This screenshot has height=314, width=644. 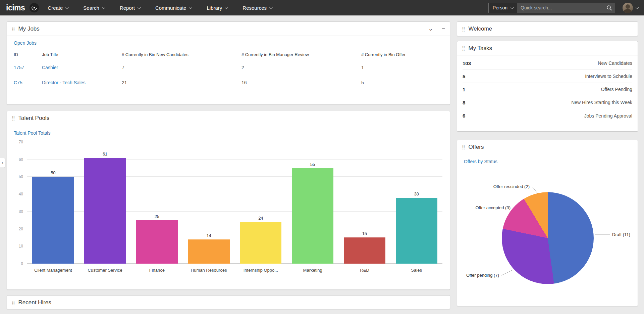 I want to click on y-tick-label: 10, so click(x=21, y=246).